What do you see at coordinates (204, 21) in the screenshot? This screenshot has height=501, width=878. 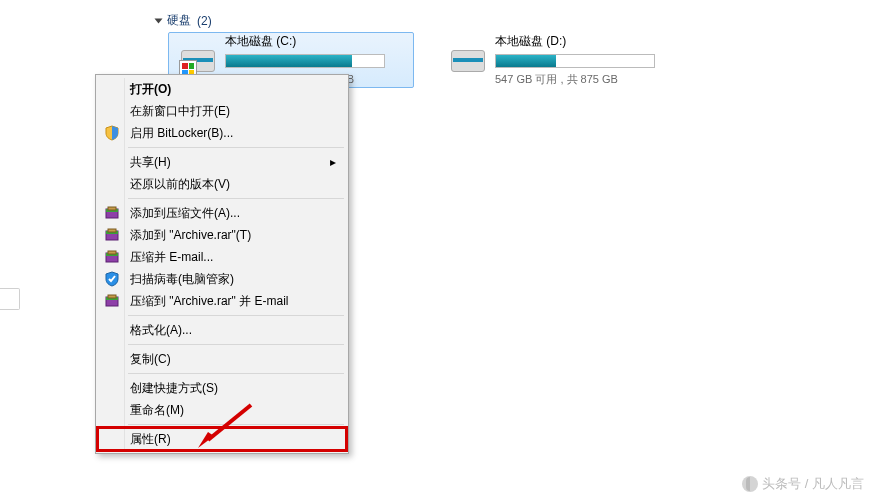 I see `section-count: (2)` at bounding box center [204, 21].